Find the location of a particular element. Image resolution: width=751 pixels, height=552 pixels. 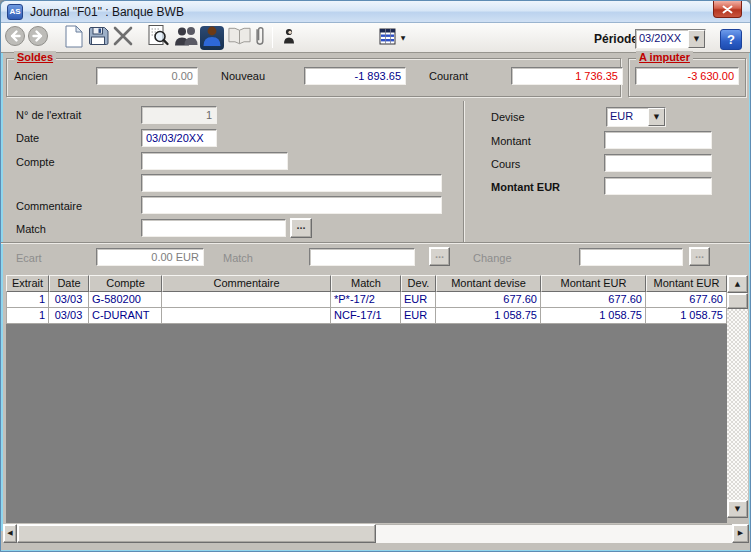

extrait-label: N° de l'extrait is located at coordinates (48, 115).